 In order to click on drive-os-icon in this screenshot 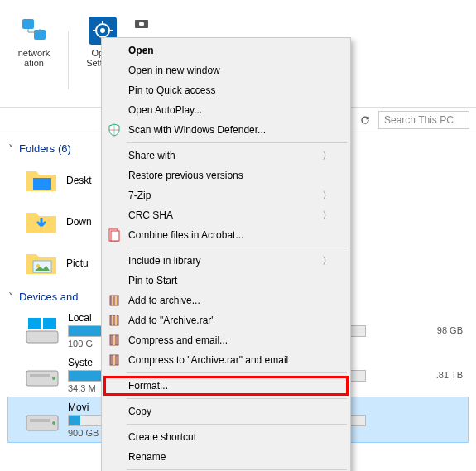, I will do `click(42, 330)`.